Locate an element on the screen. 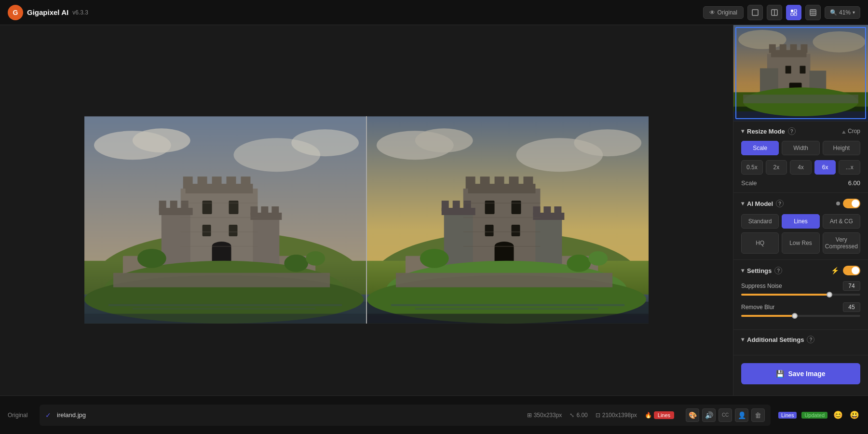 This screenshot has height=434, width=868. scale-label: Scale is located at coordinates (749, 183).